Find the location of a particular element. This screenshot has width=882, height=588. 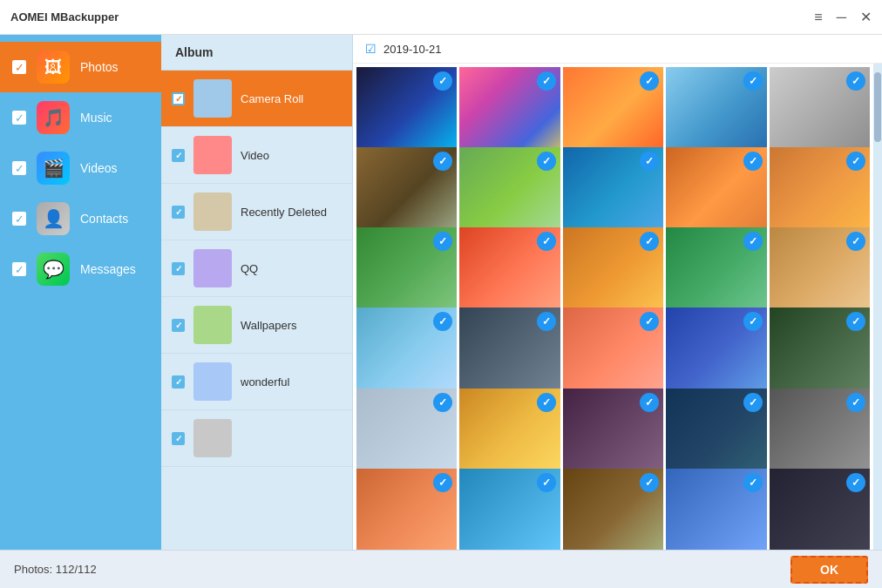

album-checkbox-recently-deleted: ✓ is located at coordinates (178, 213).